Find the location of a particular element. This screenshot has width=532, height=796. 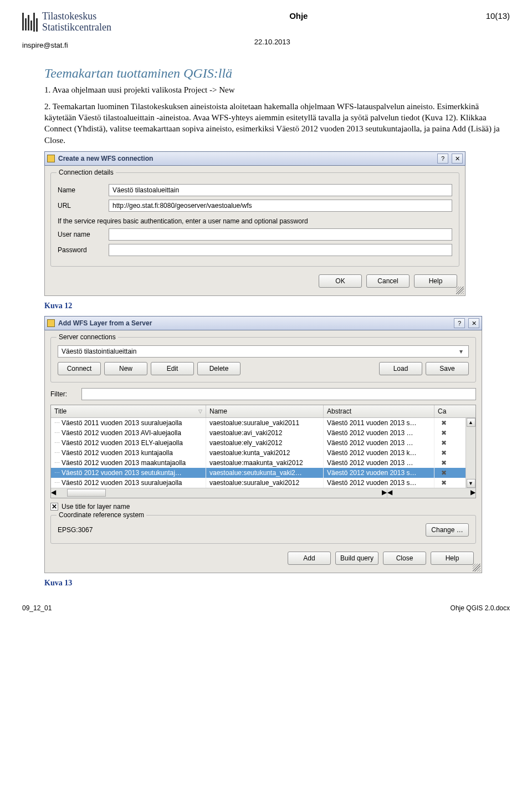

name-field is located at coordinates (280, 190).